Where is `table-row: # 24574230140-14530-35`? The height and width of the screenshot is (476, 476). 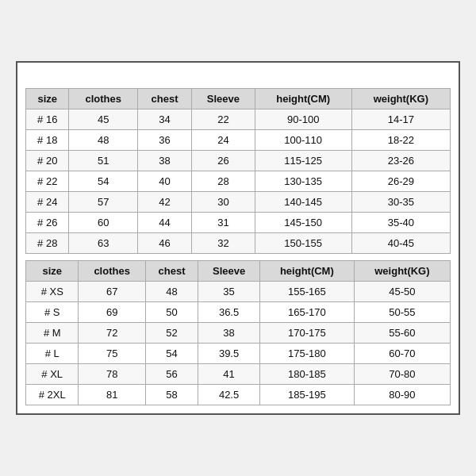 table-row: # 24574230140-14530-35 is located at coordinates (238, 202).